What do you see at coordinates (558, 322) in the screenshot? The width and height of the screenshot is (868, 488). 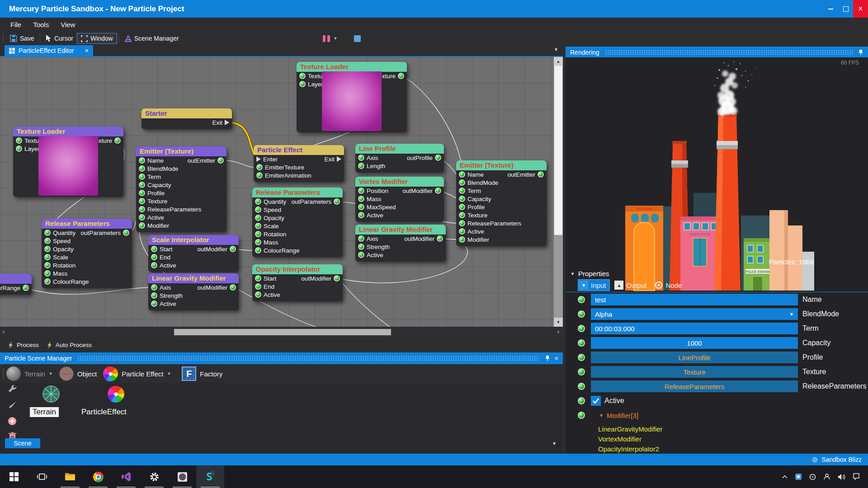 I see `scroll-down-icon: ▼` at bounding box center [558, 322].